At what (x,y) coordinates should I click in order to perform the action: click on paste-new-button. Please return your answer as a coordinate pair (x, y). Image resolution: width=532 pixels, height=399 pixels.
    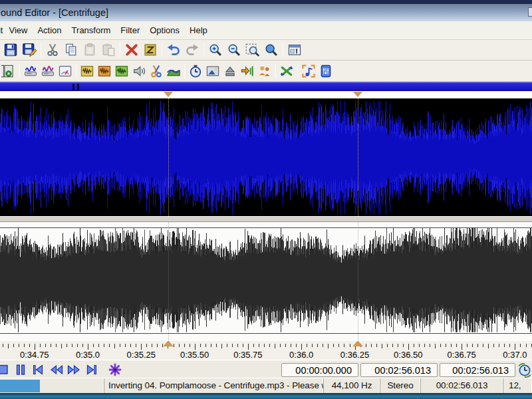
    Looking at the image, I should click on (108, 50).